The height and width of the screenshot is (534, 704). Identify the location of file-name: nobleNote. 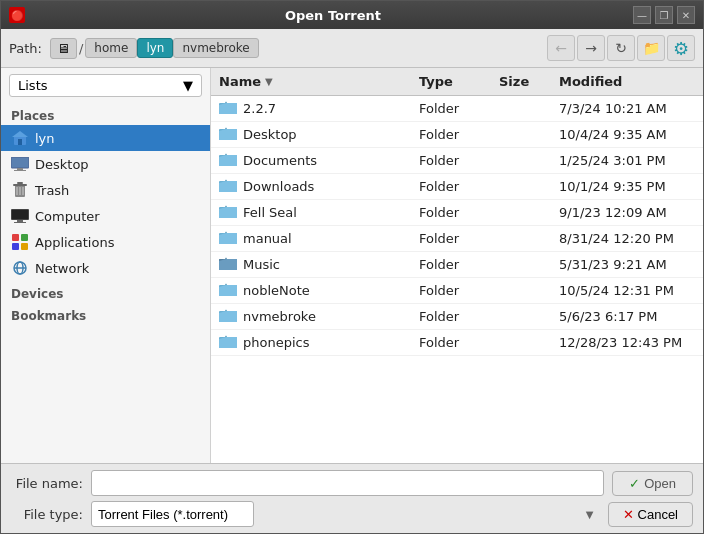
(311, 290).